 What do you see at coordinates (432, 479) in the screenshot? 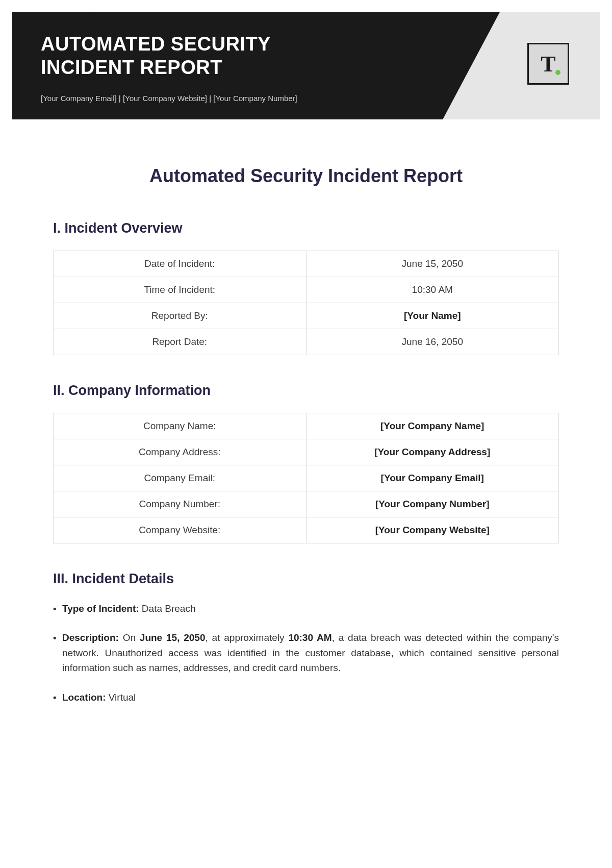
I see `cell-value: [Your Company Email]` at bounding box center [432, 479].